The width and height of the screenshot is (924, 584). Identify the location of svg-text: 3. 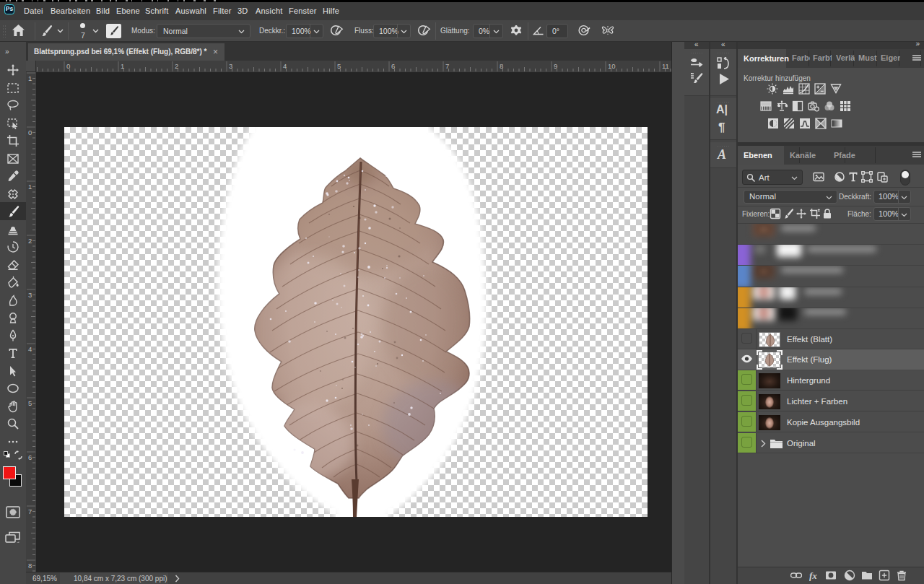
(30, 295).